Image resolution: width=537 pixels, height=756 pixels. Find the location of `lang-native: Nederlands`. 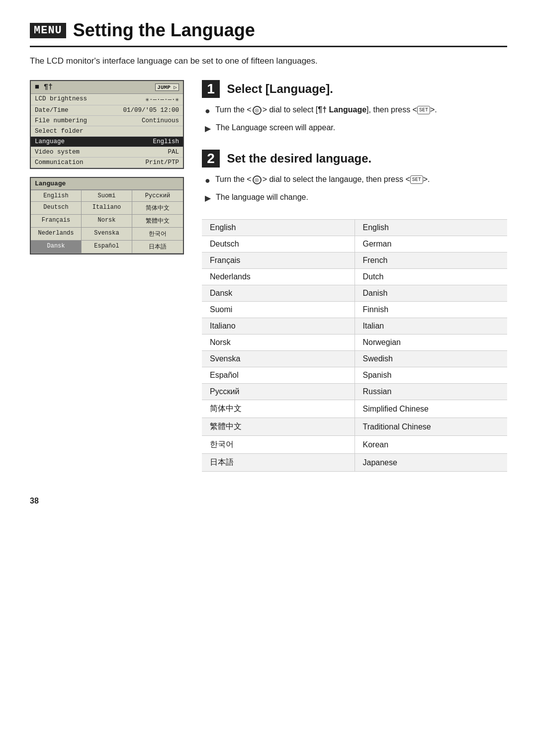

lang-native: Nederlands is located at coordinates (278, 277).